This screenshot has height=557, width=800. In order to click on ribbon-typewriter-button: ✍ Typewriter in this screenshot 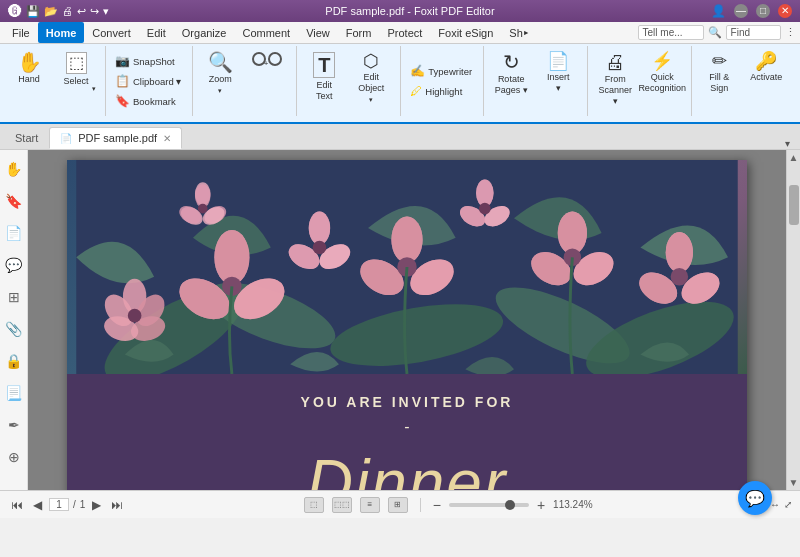, I will do `click(441, 71)`.